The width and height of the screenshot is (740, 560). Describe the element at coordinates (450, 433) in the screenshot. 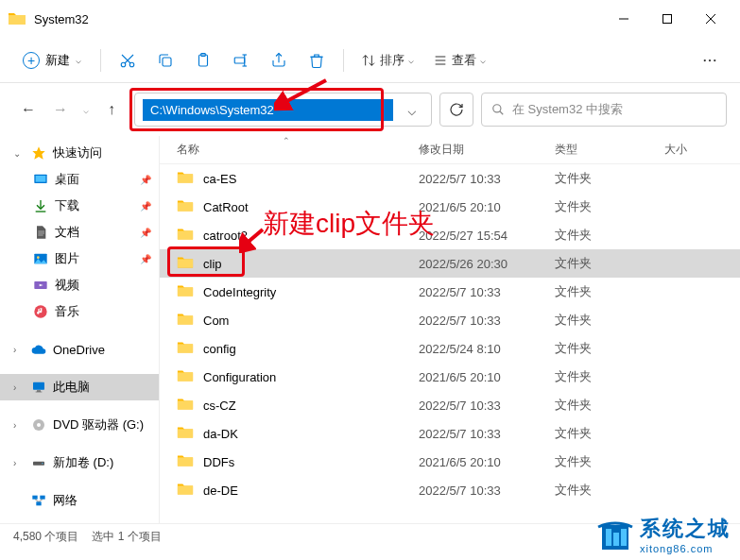

I see `file-row: da-DK2022/5/7 10:33文件夹` at that location.